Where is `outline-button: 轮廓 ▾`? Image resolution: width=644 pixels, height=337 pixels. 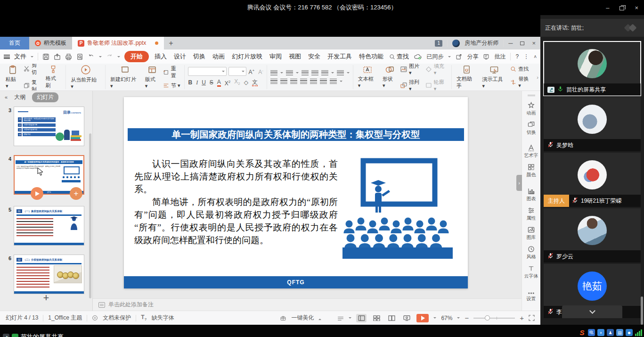 outline-button: 轮廓 ▾ is located at coordinates (437, 85).